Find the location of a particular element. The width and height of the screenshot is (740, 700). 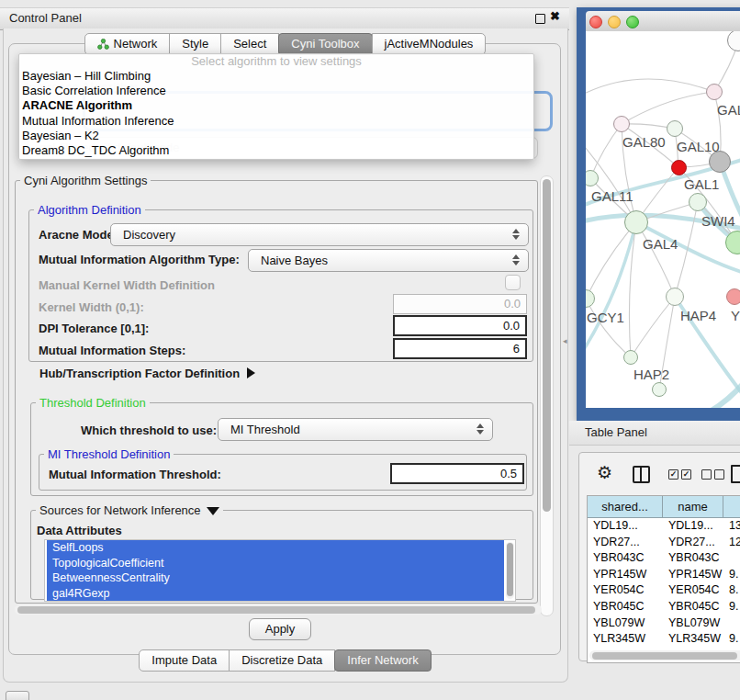

column-header: A is located at coordinates (732, 507).